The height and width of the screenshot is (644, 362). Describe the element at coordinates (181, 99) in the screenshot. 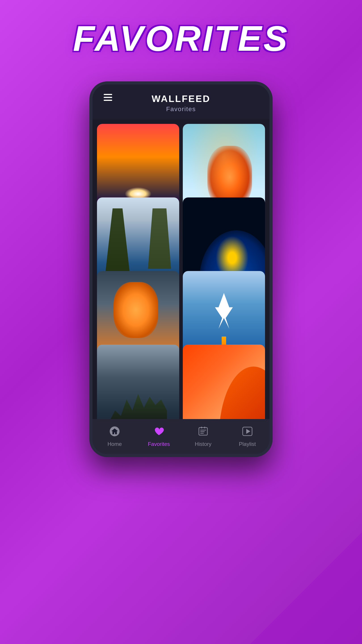

I see `app-logo: WALLFEED` at that location.